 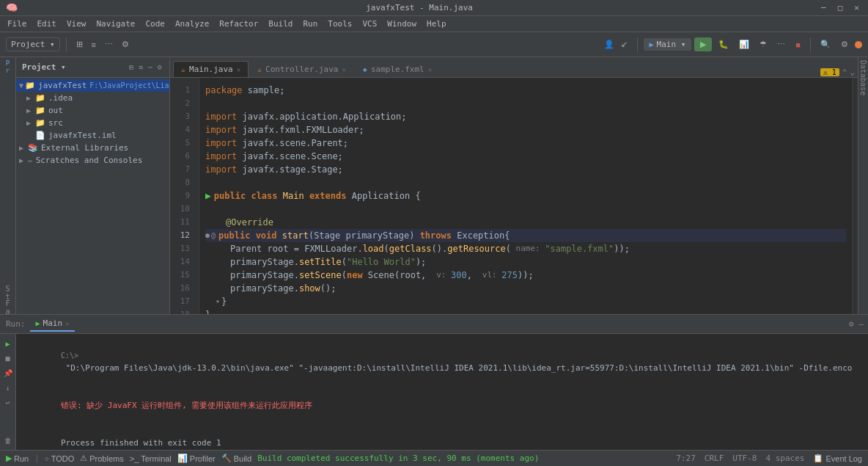 I want to click on maximize-button: □, so click(x=840, y=7).